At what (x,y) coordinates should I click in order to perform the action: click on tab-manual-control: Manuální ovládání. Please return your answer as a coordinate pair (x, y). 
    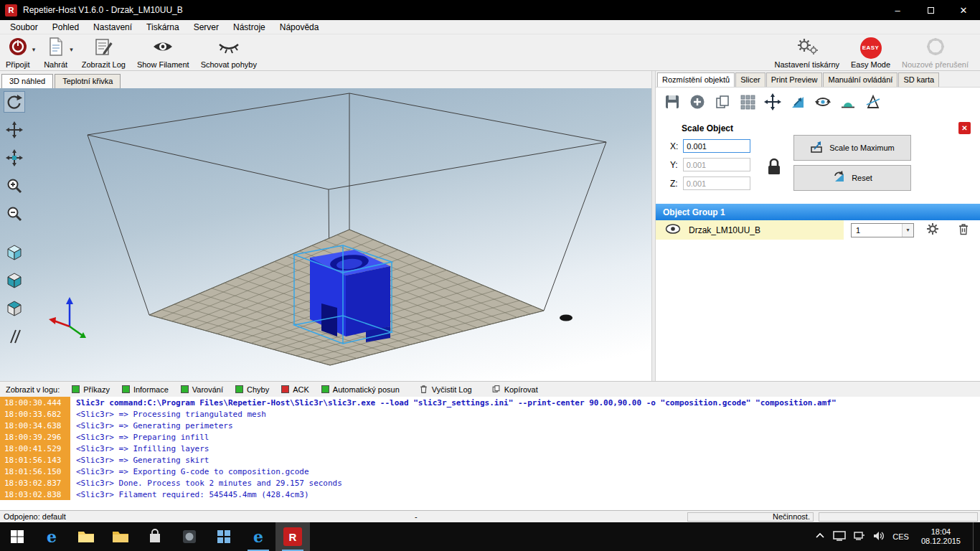
    Looking at the image, I should click on (860, 80).